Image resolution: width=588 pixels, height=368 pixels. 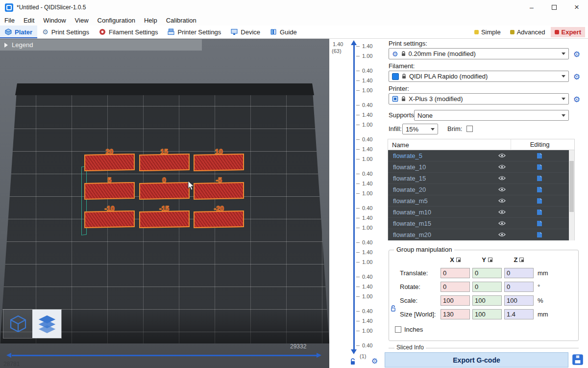 What do you see at coordinates (51, 7) in the screenshot?
I see `window-title: *Untitled - QIDISlicer-1.0.5` at bounding box center [51, 7].